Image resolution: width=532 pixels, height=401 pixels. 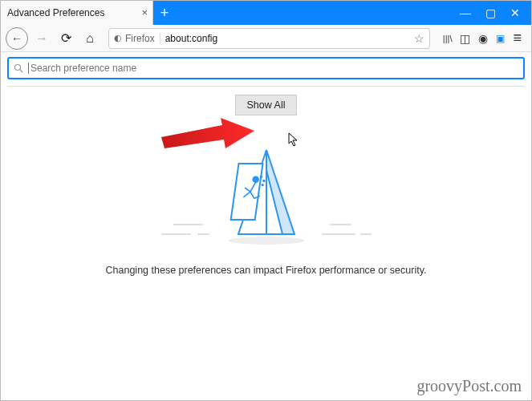 What do you see at coordinates (491, 13) in the screenshot?
I see `maximize-button: ▢` at bounding box center [491, 13].